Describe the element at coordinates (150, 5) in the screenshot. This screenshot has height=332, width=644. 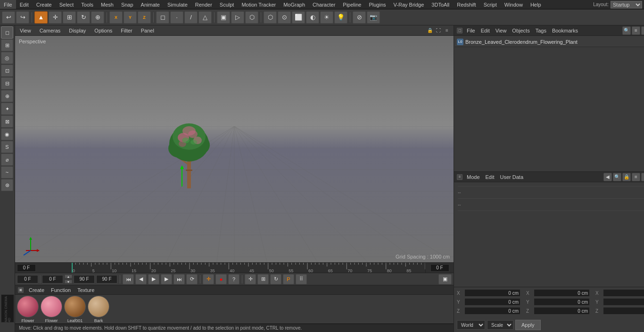
I see `menu-animate: Animate` at that location.